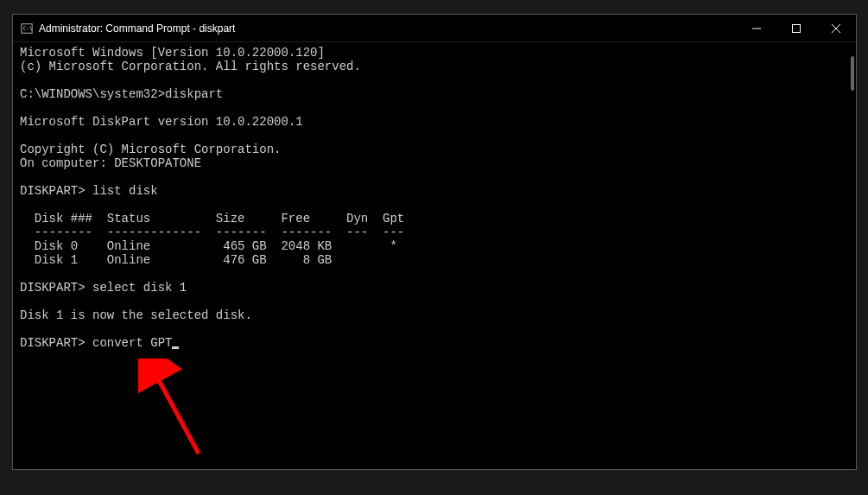  I want to click on prompt-prefix: DISKPART>, so click(56, 343).